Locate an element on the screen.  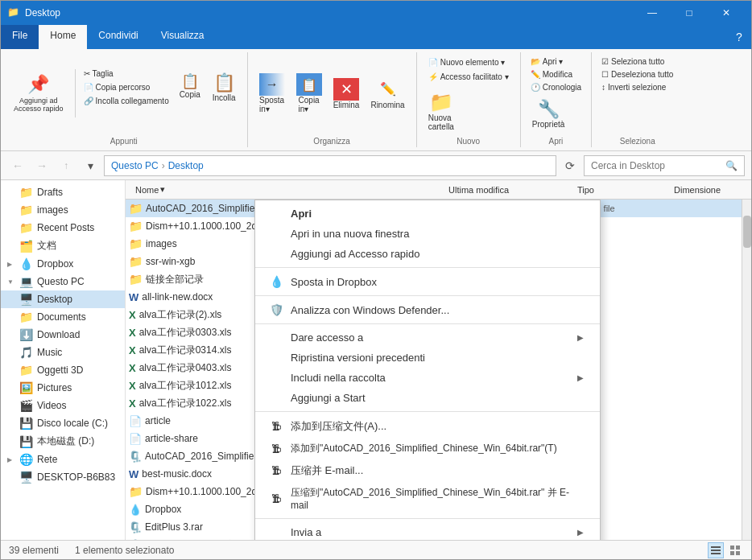
copy-paste-buttons: 📋 Copia 📋 Incolla is located at coordinates (208, 93).